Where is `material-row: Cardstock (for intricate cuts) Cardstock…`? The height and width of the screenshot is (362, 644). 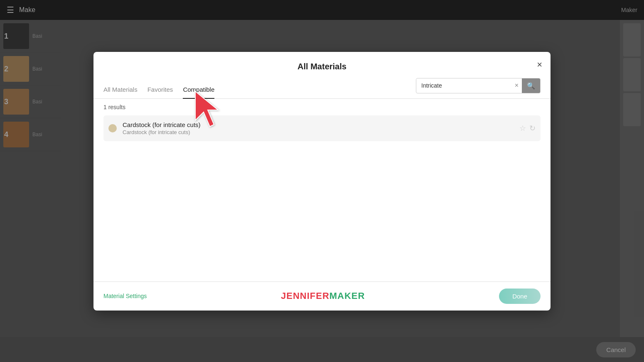
material-row: Cardstock (for intricate cuts) Cardstock… is located at coordinates (322, 128).